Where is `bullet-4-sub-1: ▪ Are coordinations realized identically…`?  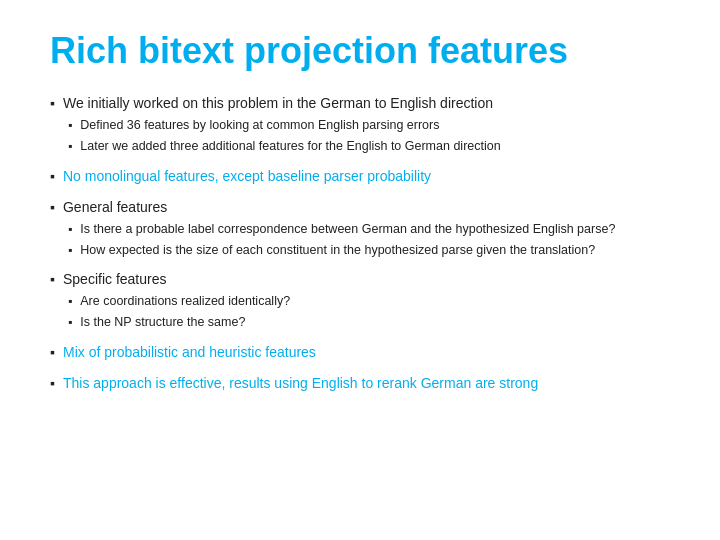
bullet-4-sub-1: ▪ Are coordinations realized identically… is located at coordinates (360, 302).